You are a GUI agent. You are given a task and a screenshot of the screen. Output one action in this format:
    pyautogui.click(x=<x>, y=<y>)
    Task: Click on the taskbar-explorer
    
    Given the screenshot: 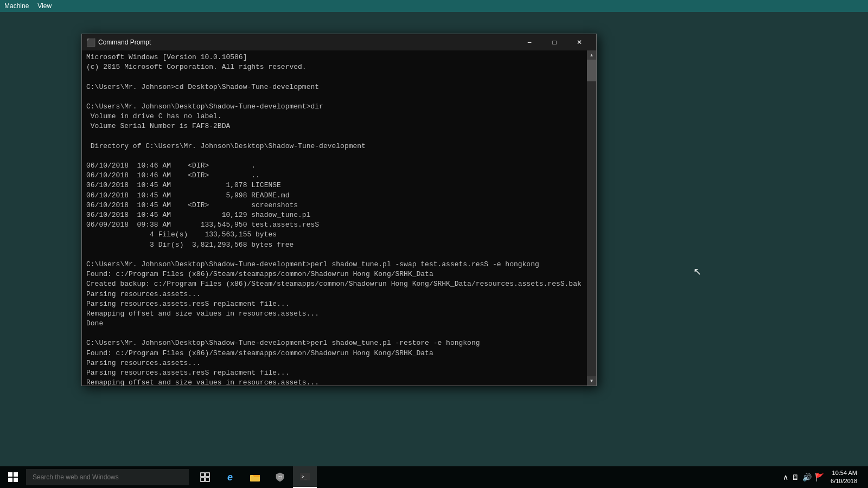 What is the action you would take?
    pyautogui.click(x=255, y=477)
    